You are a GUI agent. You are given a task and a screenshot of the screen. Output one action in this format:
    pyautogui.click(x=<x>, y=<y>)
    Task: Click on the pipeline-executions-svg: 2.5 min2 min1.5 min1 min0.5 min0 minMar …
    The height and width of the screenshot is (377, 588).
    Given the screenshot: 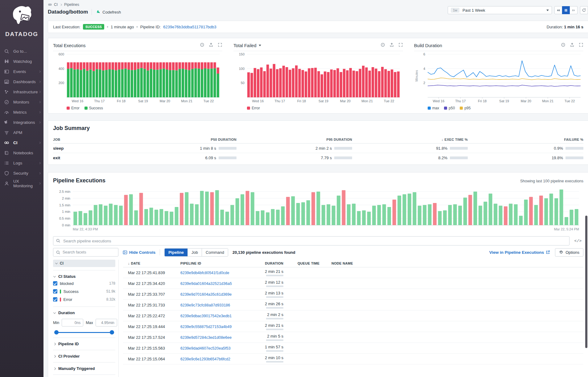 What is the action you would take?
    pyautogui.click(x=318, y=210)
    